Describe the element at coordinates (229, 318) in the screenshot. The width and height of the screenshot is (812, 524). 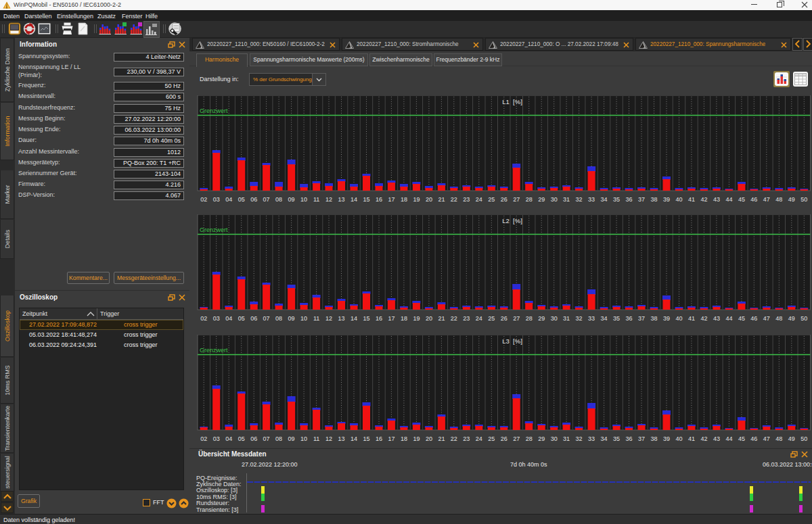
I see `svg-text: 04` at that location.